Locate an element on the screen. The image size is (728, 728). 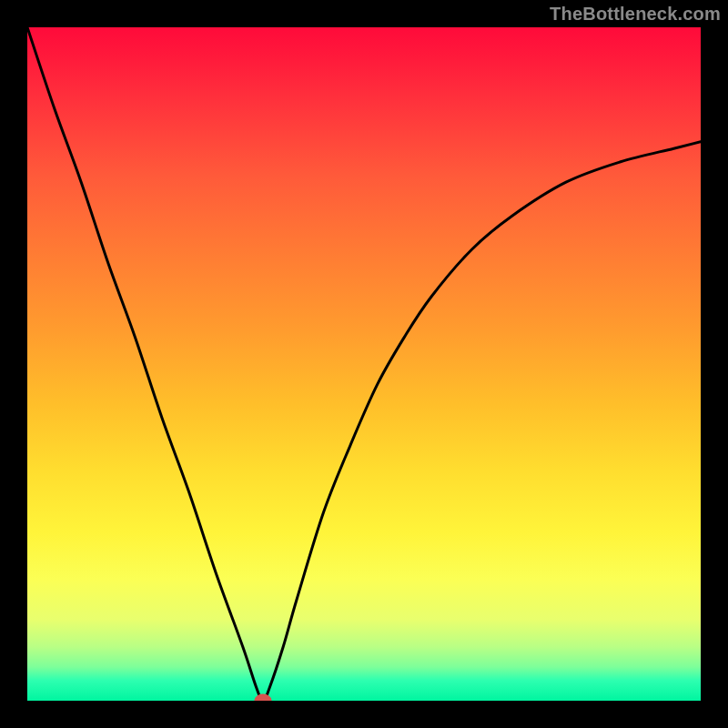
minimum-marker is located at coordinates (262, 697).